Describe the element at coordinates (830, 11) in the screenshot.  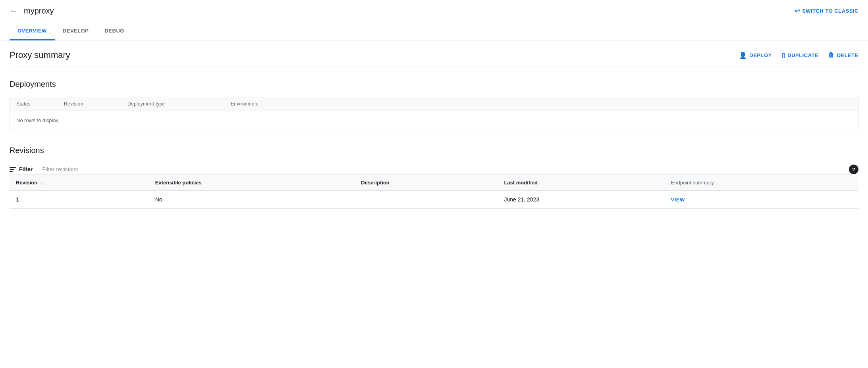
I see `switch-to-classic-label: SWITCH TO CLASSIC` at that location.